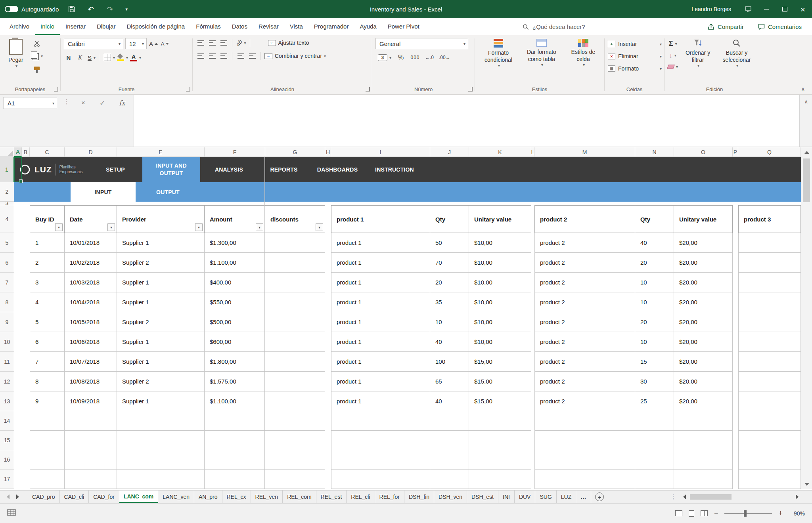 Image resolution: width=812 pixels, height=523 pixels. Describe the element at coordinates (585, 401) in the screenshot. I see `cell-M13: product 2` at that location.